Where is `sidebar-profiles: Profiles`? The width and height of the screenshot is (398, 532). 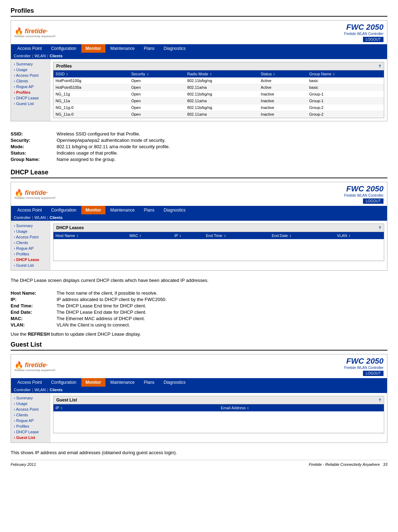
sidebar-profiles: Profiles is located at coordinates (30, 92).